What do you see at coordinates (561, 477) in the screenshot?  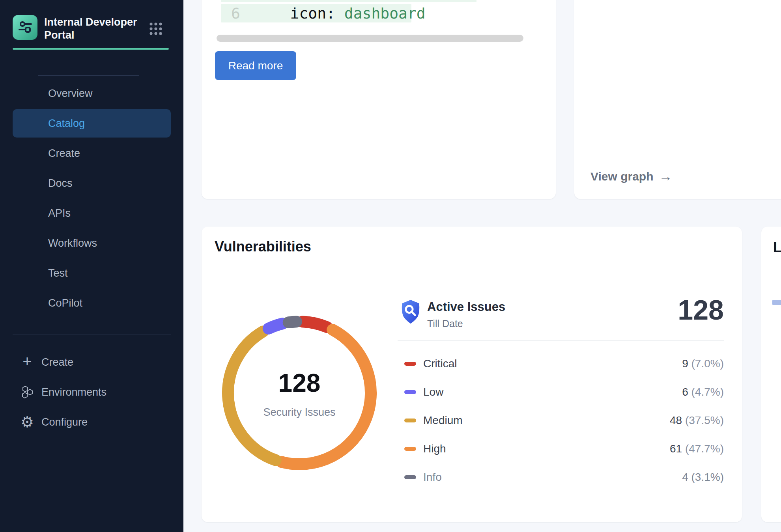 I see `legend-row-info: Info 4 (3.1%)` at bounding box center [561, 477].